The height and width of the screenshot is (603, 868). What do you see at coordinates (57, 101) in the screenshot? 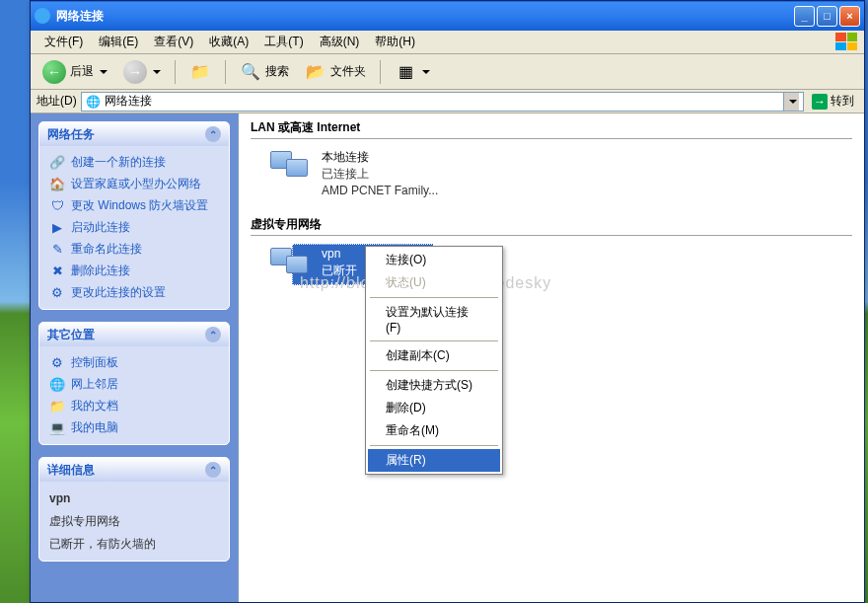
I see `address-label: 地址(D)` at bounding box center [57, 101].